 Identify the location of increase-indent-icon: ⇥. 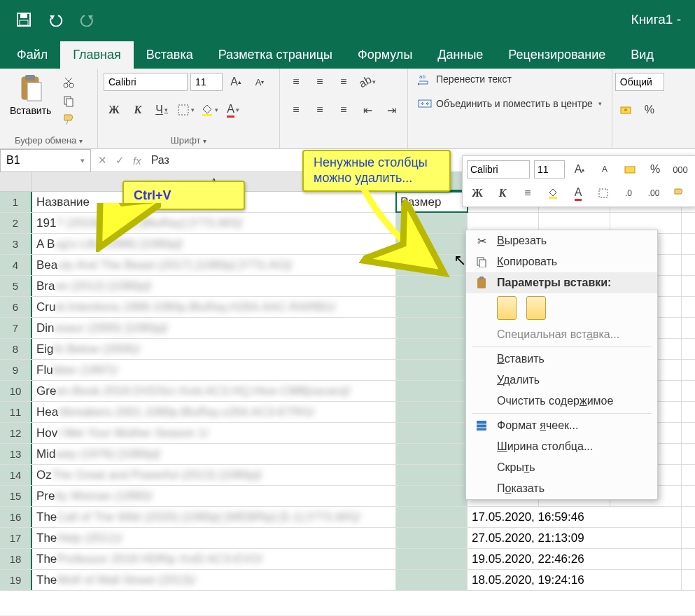
(391, 110).